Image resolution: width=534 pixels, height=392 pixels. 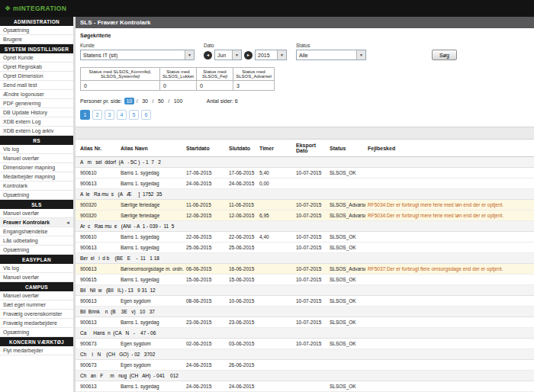 I want to click on search-button: Søg, so click(x=444, y=55).